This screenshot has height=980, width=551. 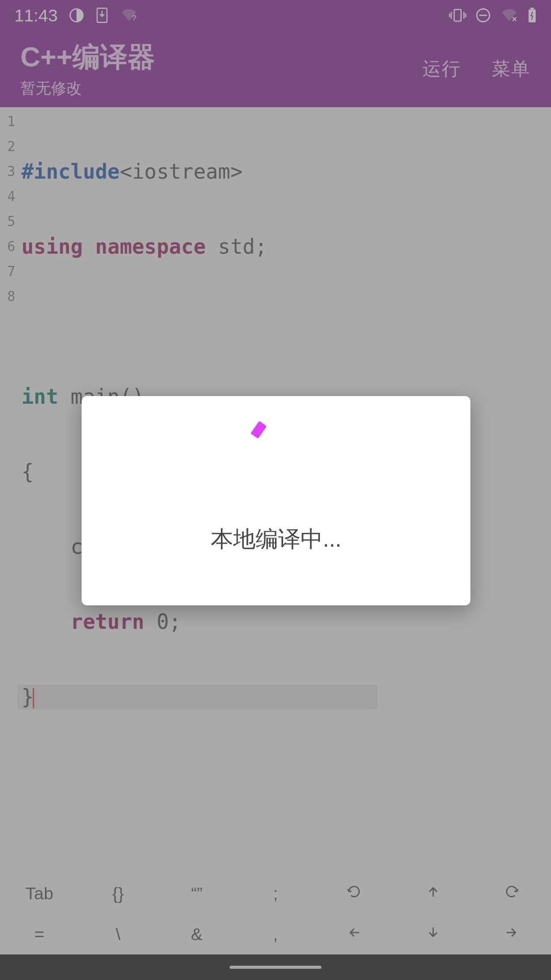 What do you see at coordinates (512, 934) in the screenshot?
I see `arrow-right-icon` at bounding box center [512, 934].